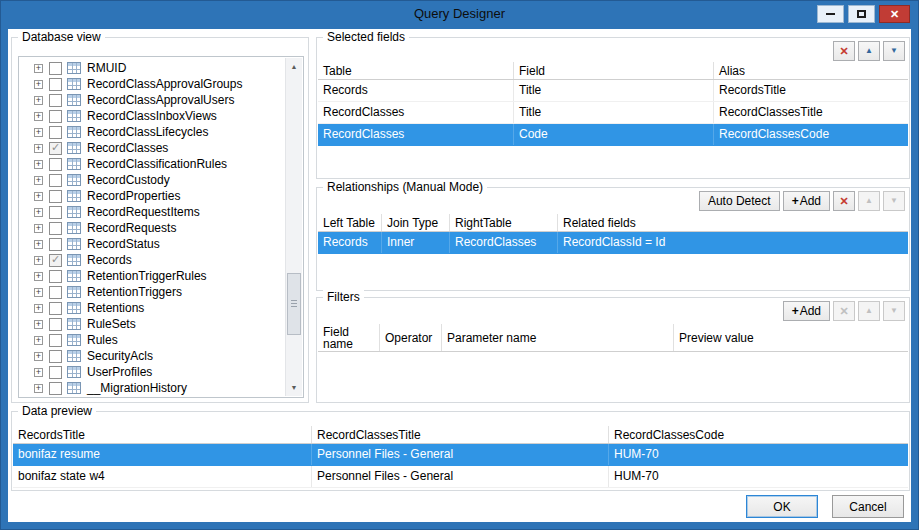  Describe the element at coordinates (152, 276) in the screenshot. I see `tree-item: + RetentionTriggerRules` at that location.